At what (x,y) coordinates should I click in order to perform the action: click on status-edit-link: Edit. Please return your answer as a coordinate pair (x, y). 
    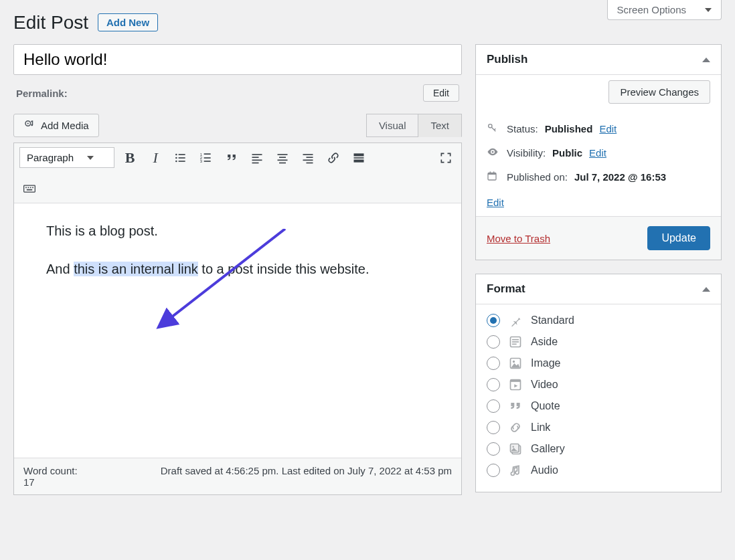
    Looking at the image, I should click on (608, 128).